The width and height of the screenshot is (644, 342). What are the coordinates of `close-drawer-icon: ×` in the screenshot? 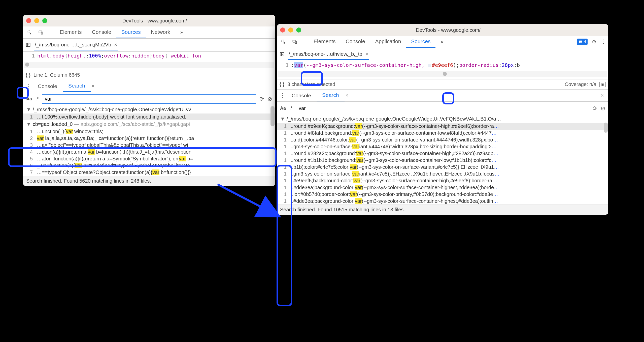 It's located at (603, 96).